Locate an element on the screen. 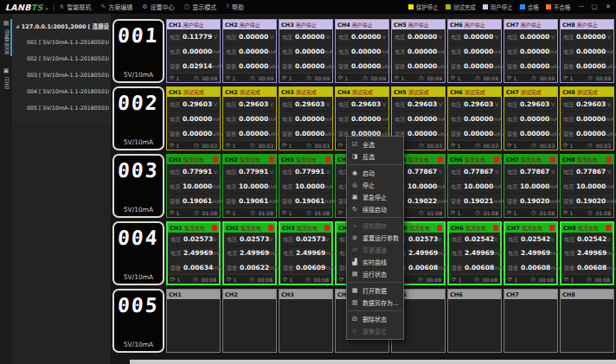 The image size is (616, 364). maximize-button: ▢ is located at coordinates (595, 7).